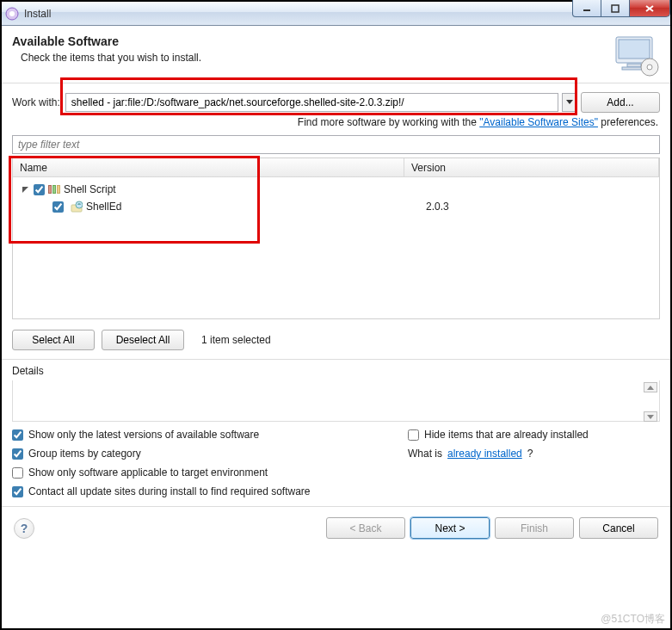 The image size is (672, 630). I want to click on tree-item-row: ShellEd 2.0.3, so click(336, 207).